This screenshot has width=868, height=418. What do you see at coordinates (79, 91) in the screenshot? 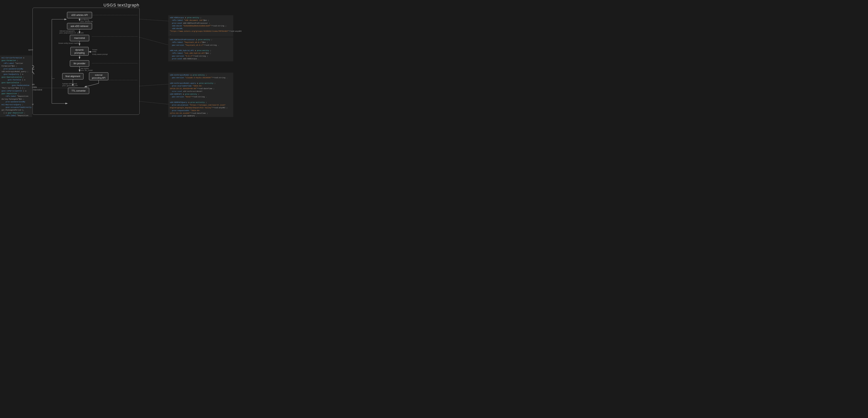
I see `svg-text: TTL converter` at bounding box center [79, 91].